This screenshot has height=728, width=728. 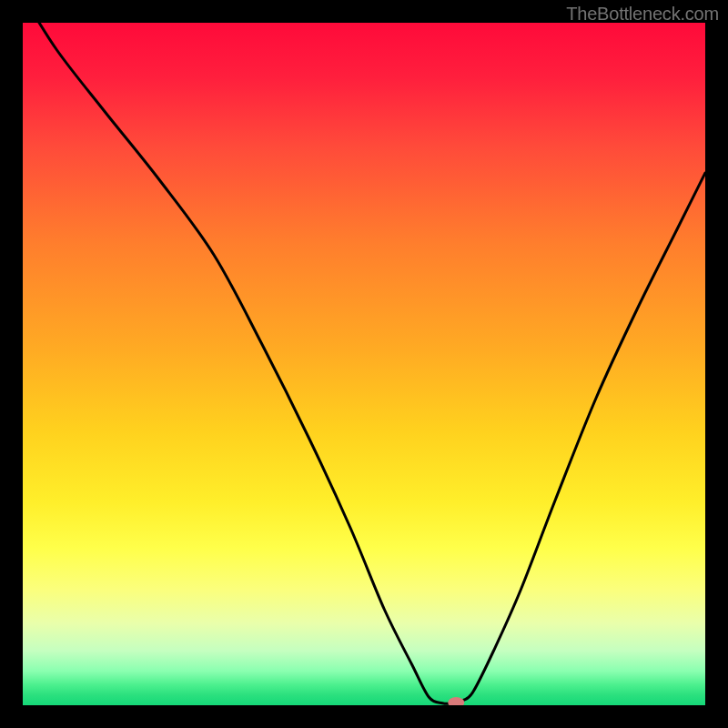 I want to click on attribution-text: TheBottleneck.com, so click(x=642, y=15).